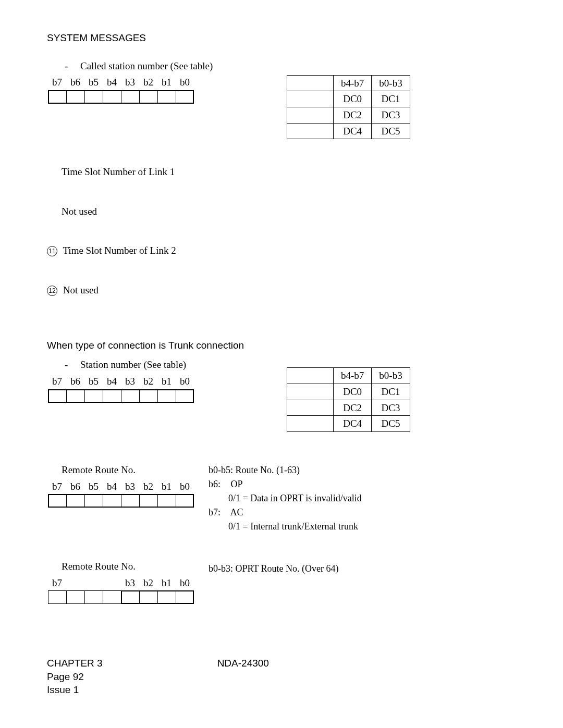  I want to click on remote-route-title: Remote Route No., so click(125, 566).